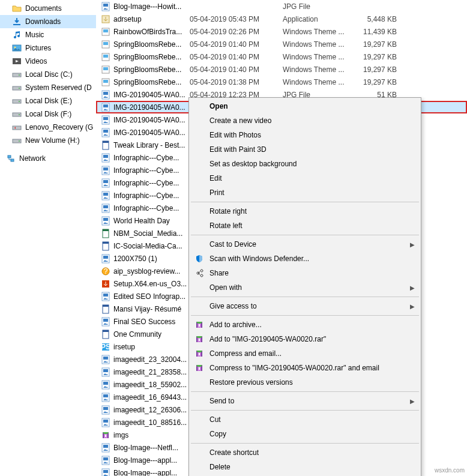  I want to click on nav-item: Local Disk (E:), so click(48, 101).